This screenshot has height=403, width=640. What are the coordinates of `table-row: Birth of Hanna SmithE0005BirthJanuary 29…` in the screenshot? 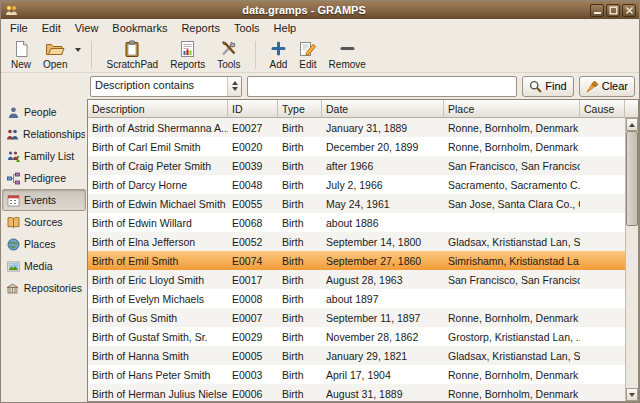 It's located at (356, 356).